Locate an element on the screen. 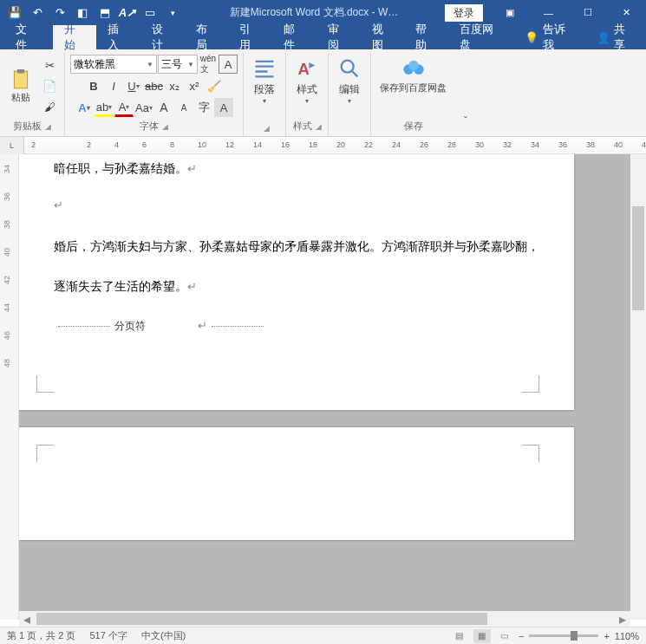 The height and width of the screenshot is (644, 646). font-color-button: A▾ is located at coordinates (124, 107).